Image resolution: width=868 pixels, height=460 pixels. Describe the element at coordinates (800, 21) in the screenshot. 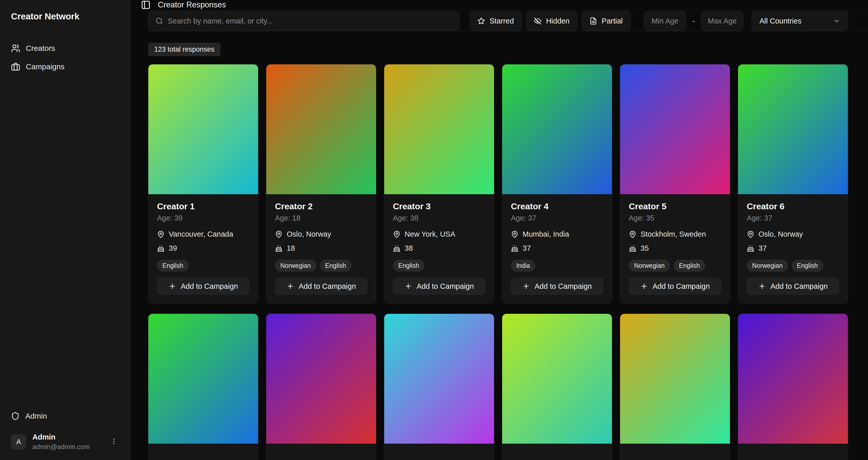

I see `country-select: All Countries` at that location.